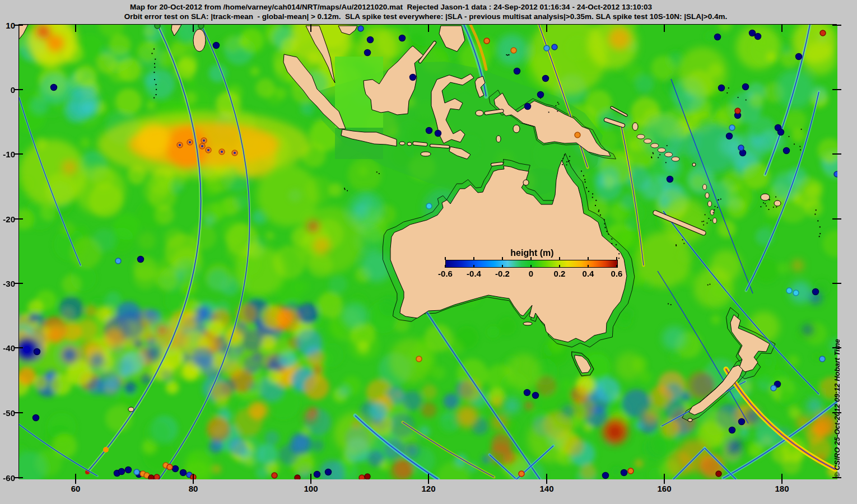 This screenshot has height=504, width=857. Describe the element at coordinates (391, 7) in the screenshot. I see `figure-title-line-1: Map for 20-Oct-2012 from /home/varney/ca…` at that location.